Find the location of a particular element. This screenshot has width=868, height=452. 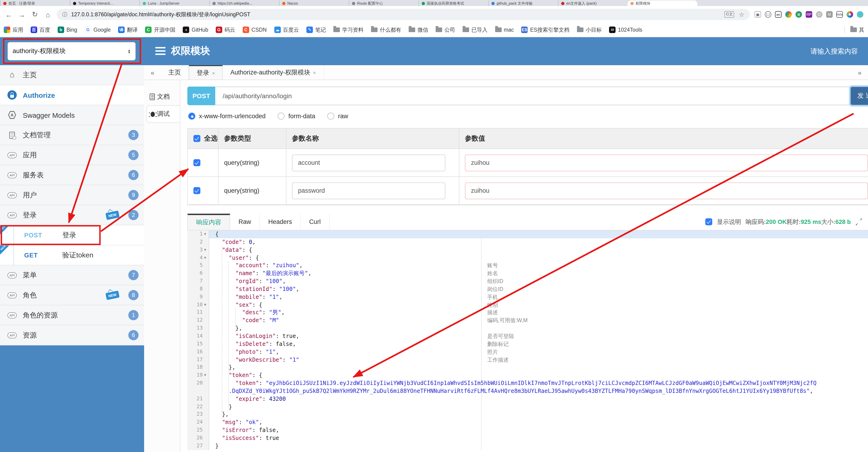

response-tab-响应内容: 响应内容 is located at coordinates (209, 222).